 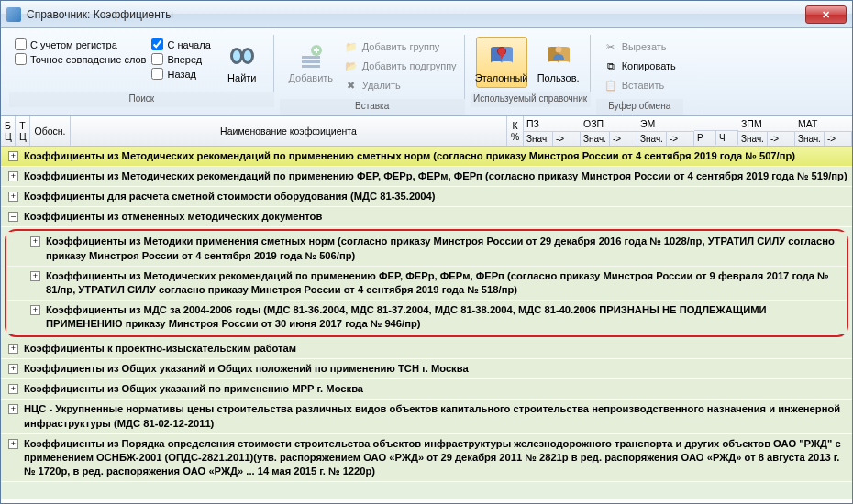 I want to click on chk-case: С учетом регистра, so click(x=81, y=44).